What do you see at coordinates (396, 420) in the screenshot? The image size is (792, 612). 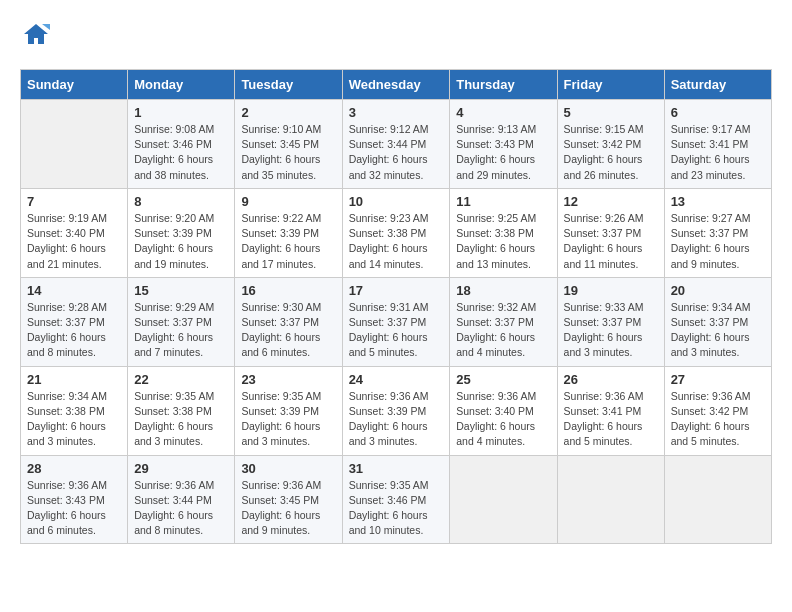 I see `day-info: Sunrise: 9:36 AMSunset: 3:39 PMDaylight:…` at bounding box center [396, 420].